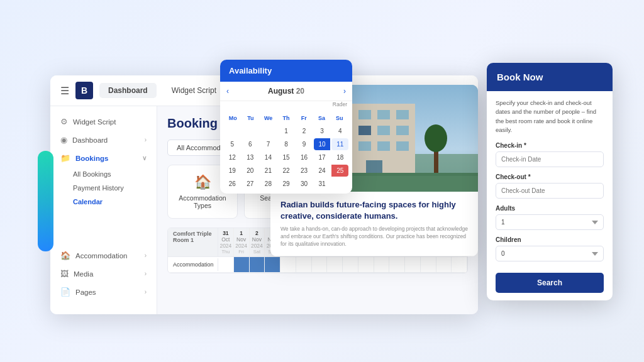  Describe the element at coordinates (340, 171) in the screenshot. I see `calendar-day: 25` at that location.